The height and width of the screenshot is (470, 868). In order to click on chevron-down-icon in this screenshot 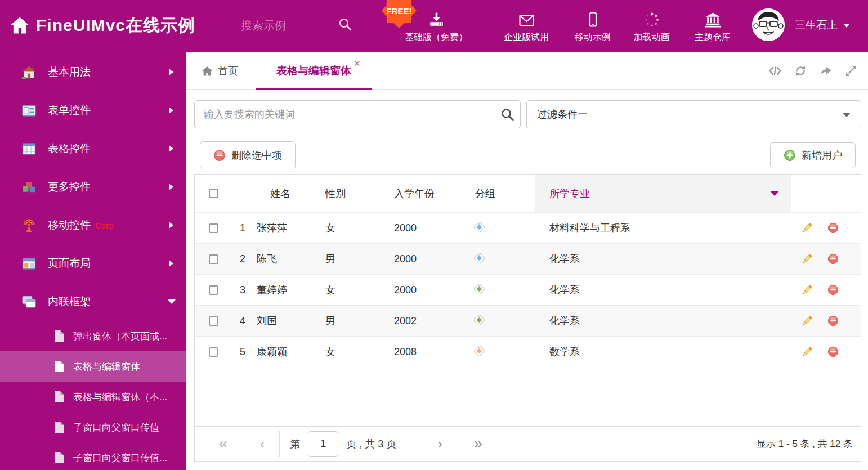, I will do `click(172, 302)`.